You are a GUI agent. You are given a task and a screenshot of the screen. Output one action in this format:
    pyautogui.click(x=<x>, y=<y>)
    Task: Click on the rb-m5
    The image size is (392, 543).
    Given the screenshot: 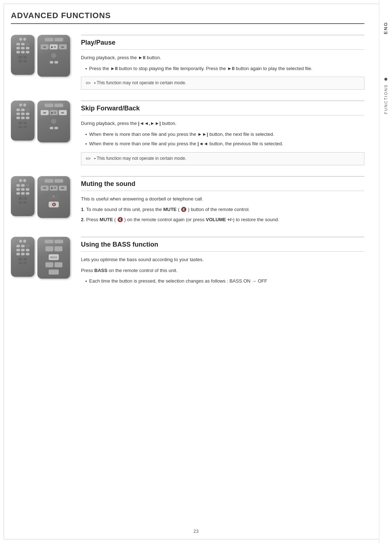 What is the action you would take?
    pyautogui.click(x=23, y=190)
    